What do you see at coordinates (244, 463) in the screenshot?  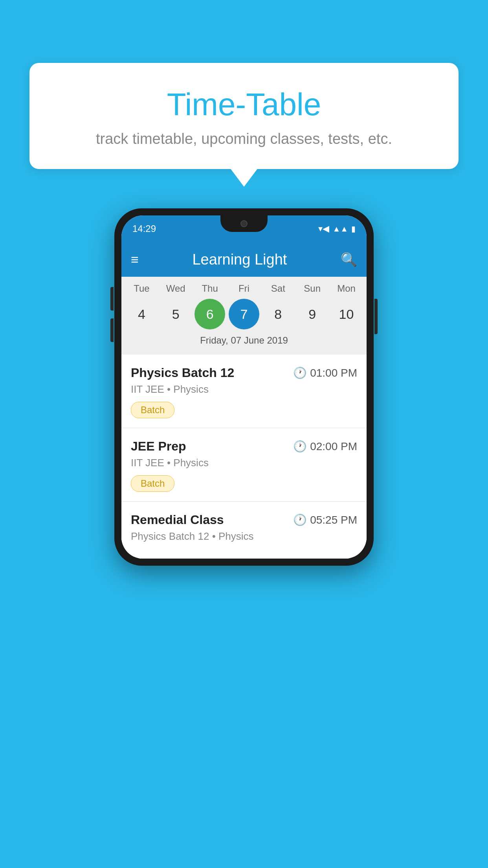 I see `class-meta-2: IIT JEE • Physics` at bounding box center [244, 463].